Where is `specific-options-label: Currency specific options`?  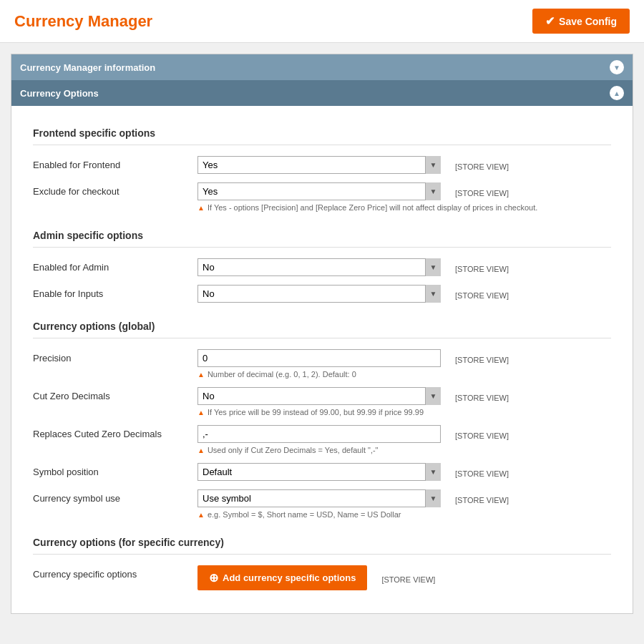 specific-options-label: Currency specific options is located at coordinates (115, 572).